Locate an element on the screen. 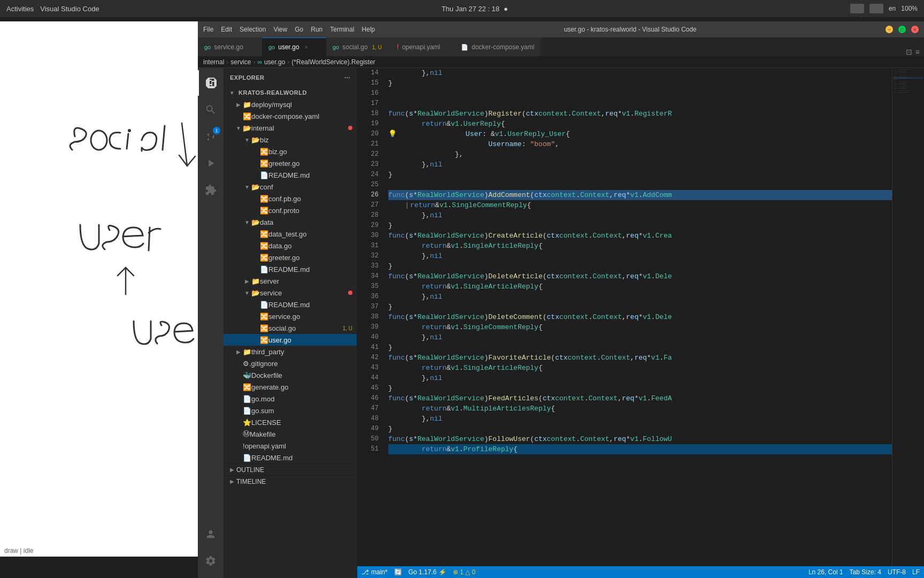  activities-label: Activities is located at coordinates (20, 9).